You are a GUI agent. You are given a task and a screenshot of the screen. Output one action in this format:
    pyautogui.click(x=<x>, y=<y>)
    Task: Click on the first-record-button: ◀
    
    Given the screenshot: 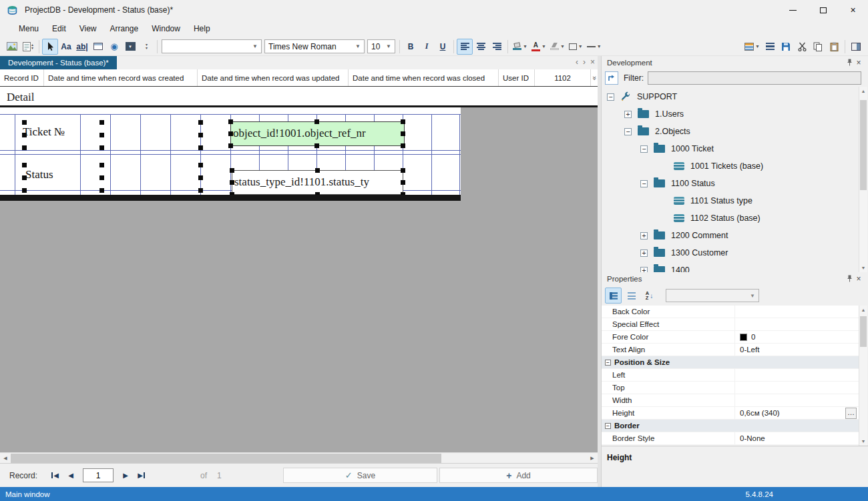 What is the action you would take?
    pyautogui.click(x=55, y=476)
    